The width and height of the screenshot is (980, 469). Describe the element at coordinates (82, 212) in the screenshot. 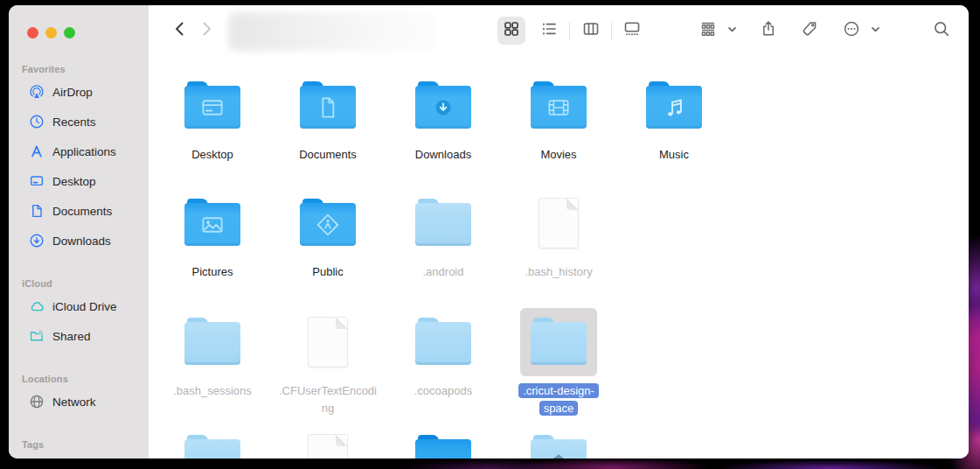

I see `sidebar-item-label: Documents` at that location.